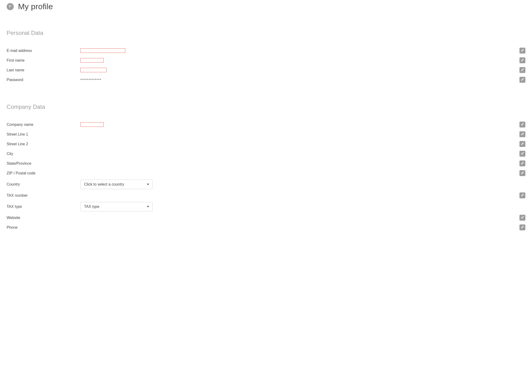  What do you see at coordinates (266, 196) in the screenshot?
I see `tax-number-row: TAX number` at bounding box center [266, 196].